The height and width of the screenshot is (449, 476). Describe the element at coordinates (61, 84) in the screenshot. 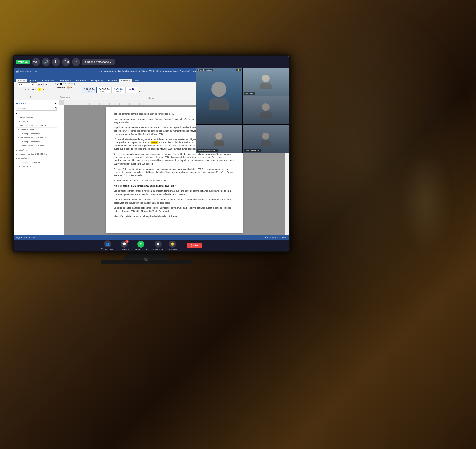

I see `multilevel-btn: ≣` at that location.